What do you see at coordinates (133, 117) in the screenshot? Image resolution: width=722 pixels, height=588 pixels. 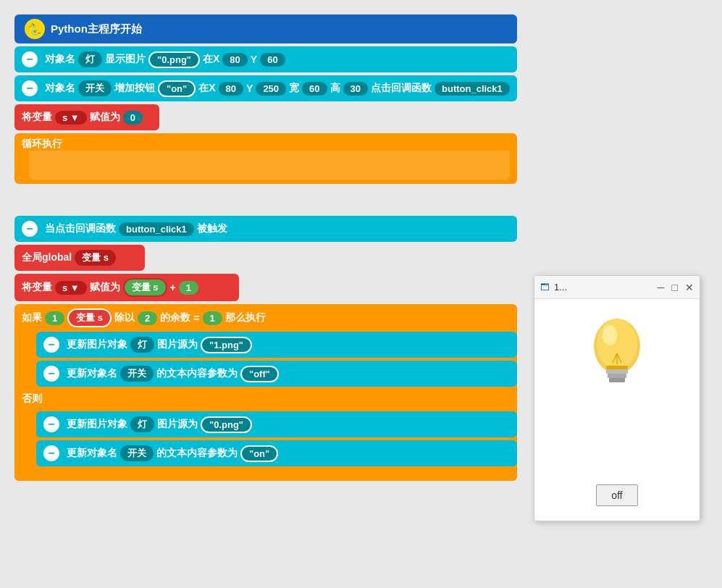 I see `val-0: 0` at bounding box center [133, 117].